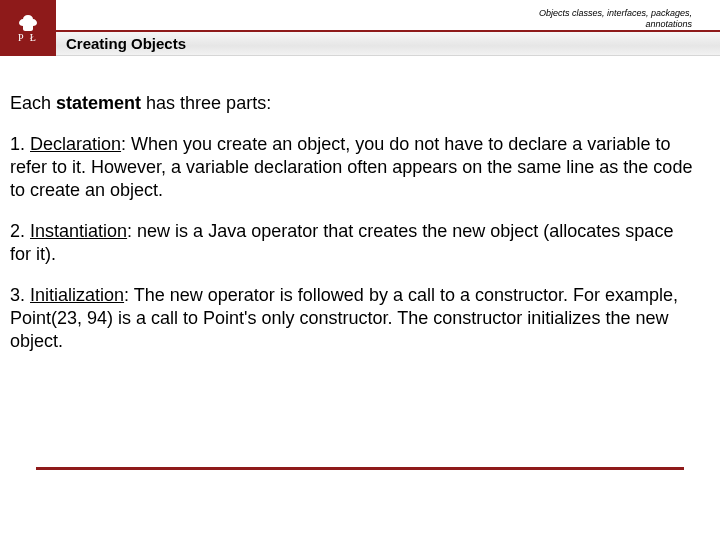 This screenshot has height=540, width=720. I want to click on header-band: P Ł Objects classes, interfaces, package…, so click(360, 28).